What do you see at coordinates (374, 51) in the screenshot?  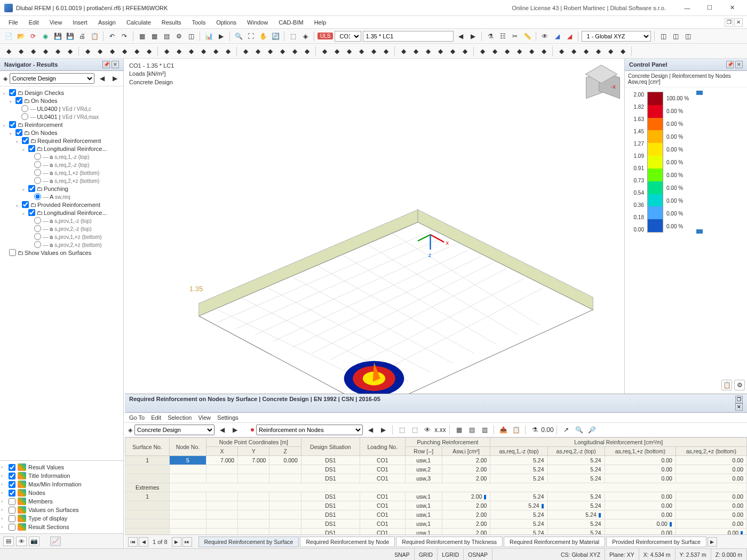 I see `tool28-icon: ◆` at bounding box center [374, 51].